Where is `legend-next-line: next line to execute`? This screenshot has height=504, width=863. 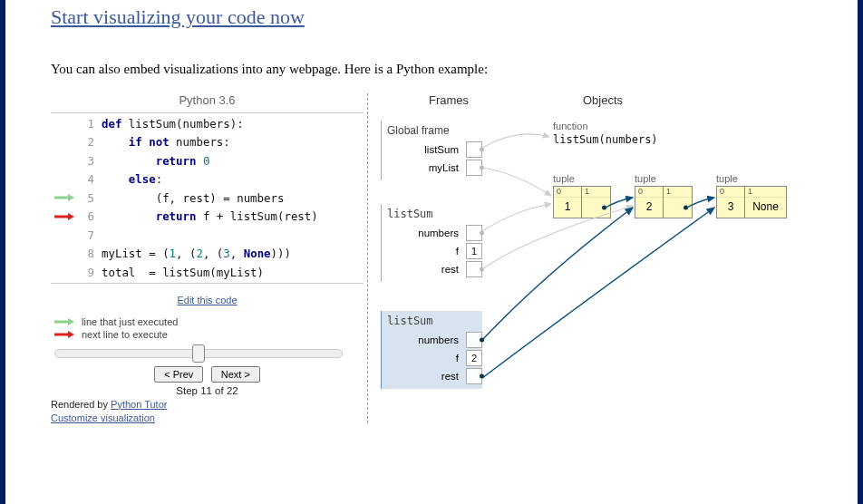 legend-next-line: next line to execute is located at coordinates (208, 334).